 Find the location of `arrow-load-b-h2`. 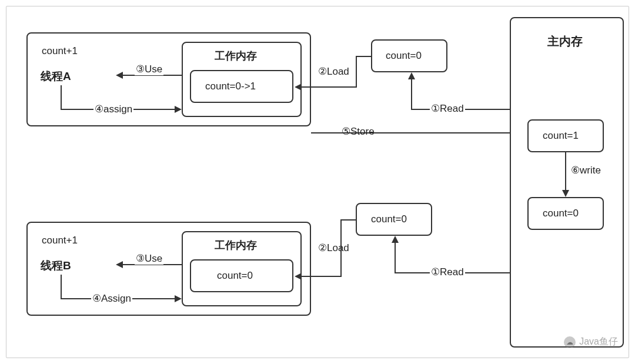

arrow-load-b-h2 is located at coordinates (322, 276).